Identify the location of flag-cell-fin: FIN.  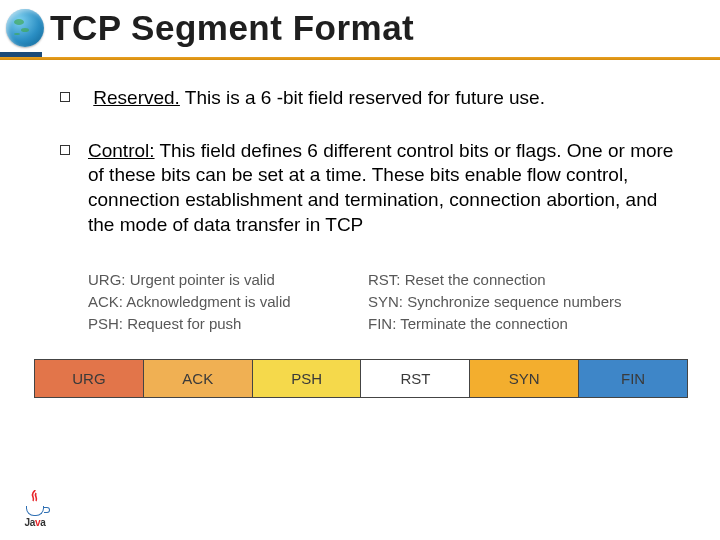
(633, 378).